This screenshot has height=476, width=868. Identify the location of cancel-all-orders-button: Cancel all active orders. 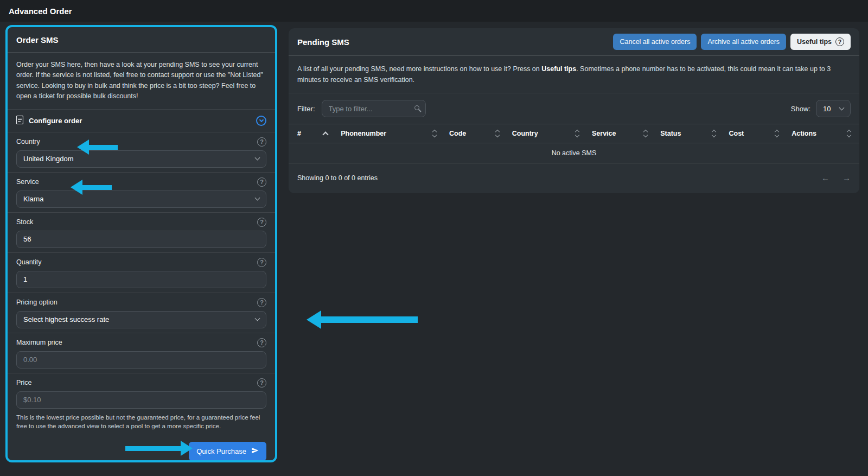
(655, 42).